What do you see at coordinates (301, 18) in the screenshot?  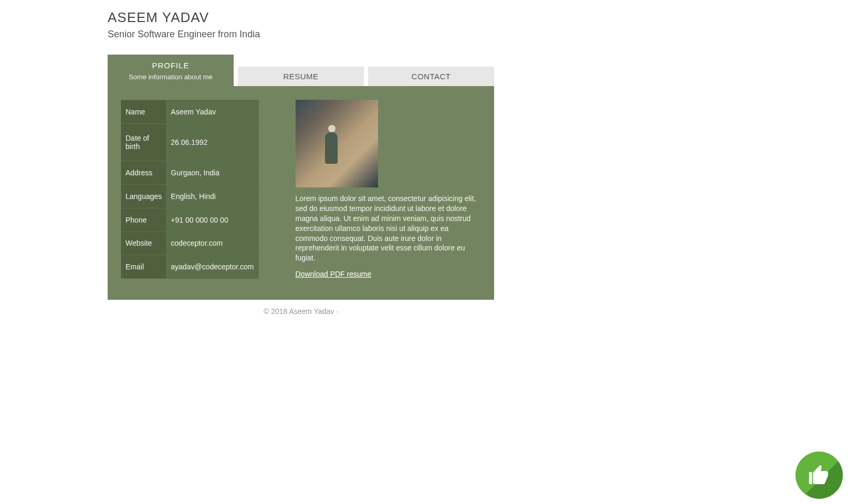 I see `page-title: ASEEM YADAV` at bounding box center [301, 18].